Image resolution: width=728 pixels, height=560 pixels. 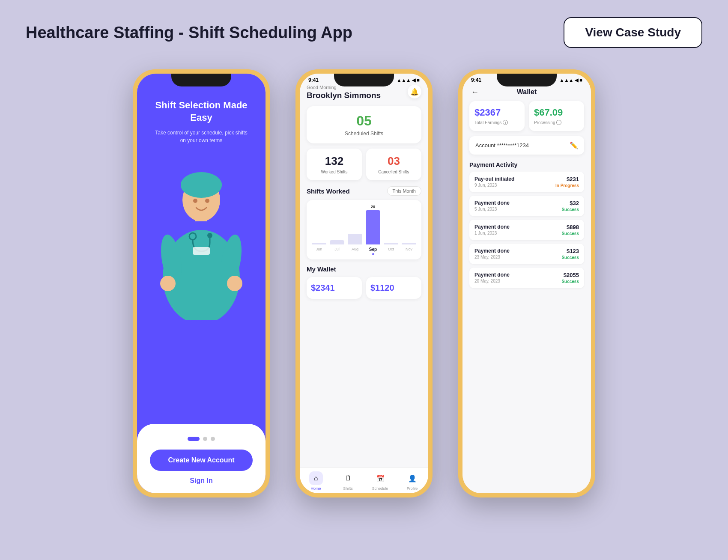 I want to click on create-account-button: Create New Account, so click(x=201, y=460).